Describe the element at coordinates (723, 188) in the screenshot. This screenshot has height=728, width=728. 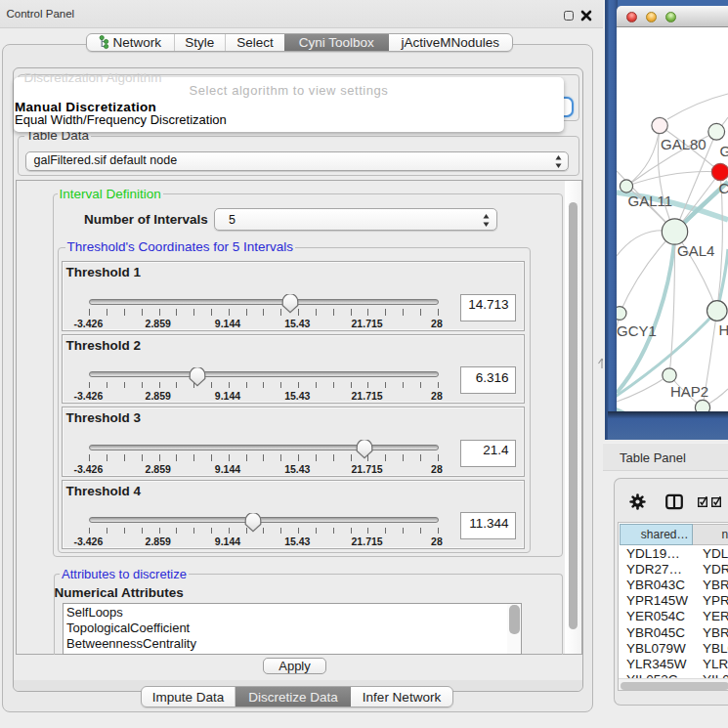
I see `svg-text: CAF4` at that location.